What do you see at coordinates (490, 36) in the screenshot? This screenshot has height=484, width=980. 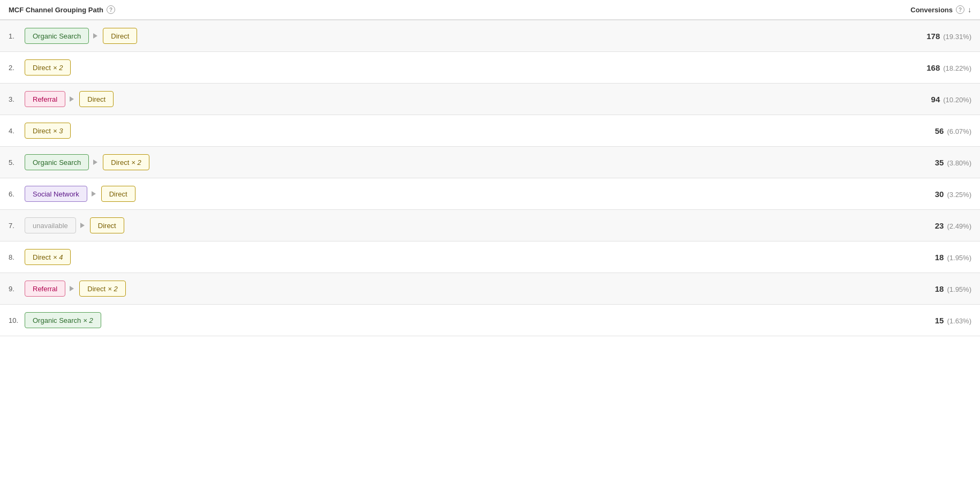 I see `table-row: 1.Organic SearchDirect178(19.31%)` at bounding box center [490, 36].